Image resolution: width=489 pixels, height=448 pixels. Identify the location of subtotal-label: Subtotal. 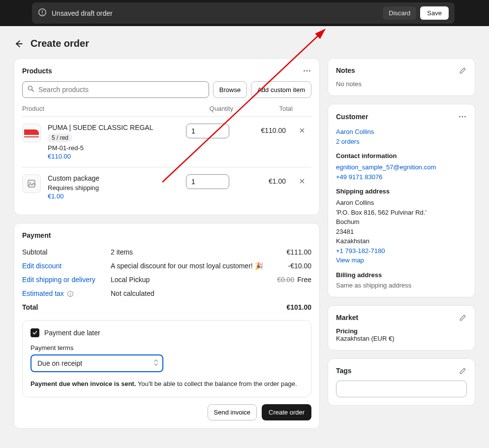
(66, 252).